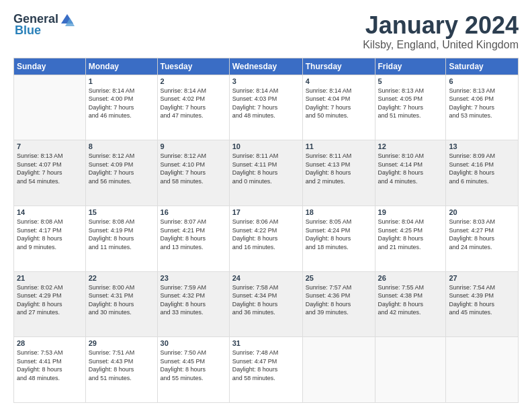  What do you see at coordinates (193, 146) in the screenshot?
I see `day-number: 9` at bounding box center [193, 146].